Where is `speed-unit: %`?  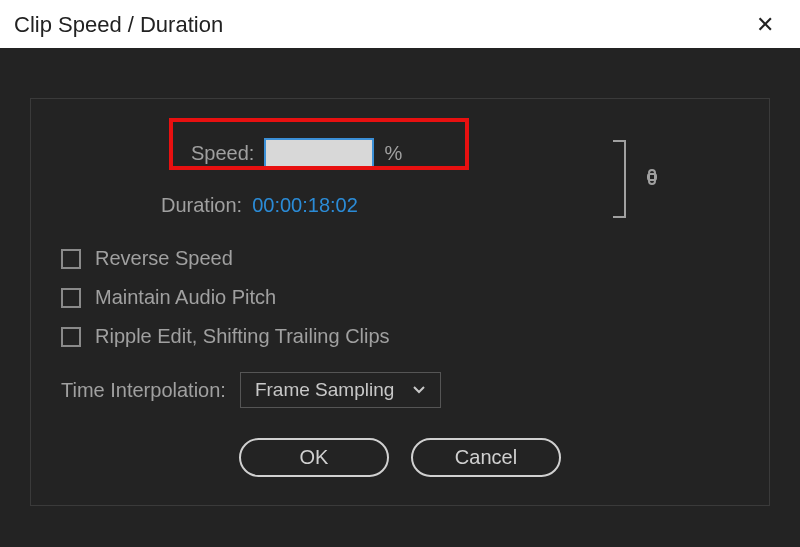
speed-unit: % is located at coordinates (393, 154).